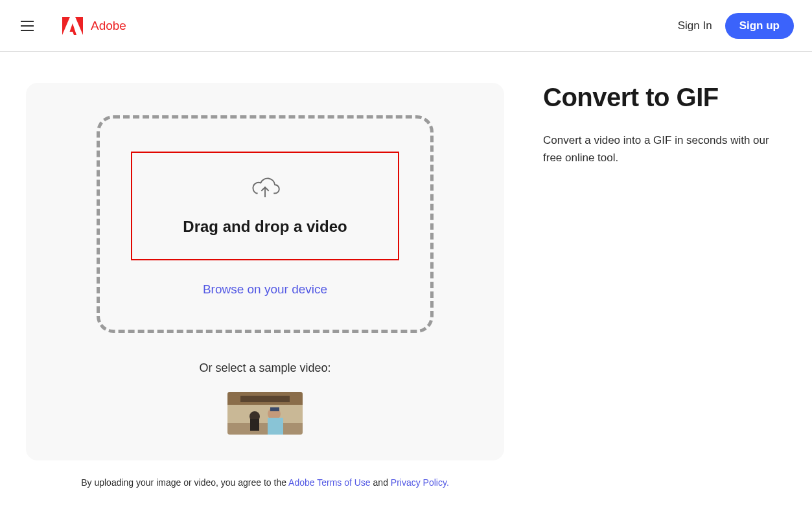  What do you see at coordinates (265, 290) in the screenshot?
I see `browse-device-link: Browse on your device` at bounding box center [265, 290].